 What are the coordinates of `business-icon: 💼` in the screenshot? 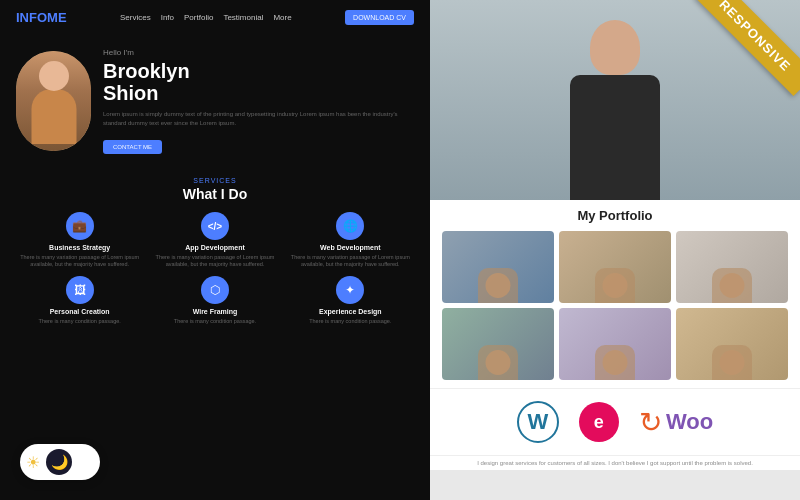 It's located at (80, 226).